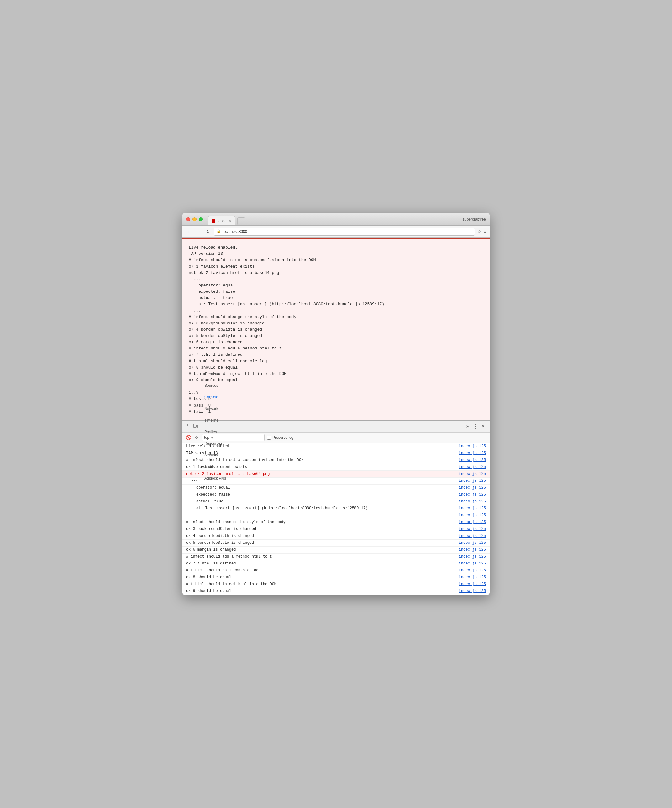  What do you see at coordinates (320, 515) in the screenshot?
I see `console-row-text: ...` at bounding box center [320, 515].